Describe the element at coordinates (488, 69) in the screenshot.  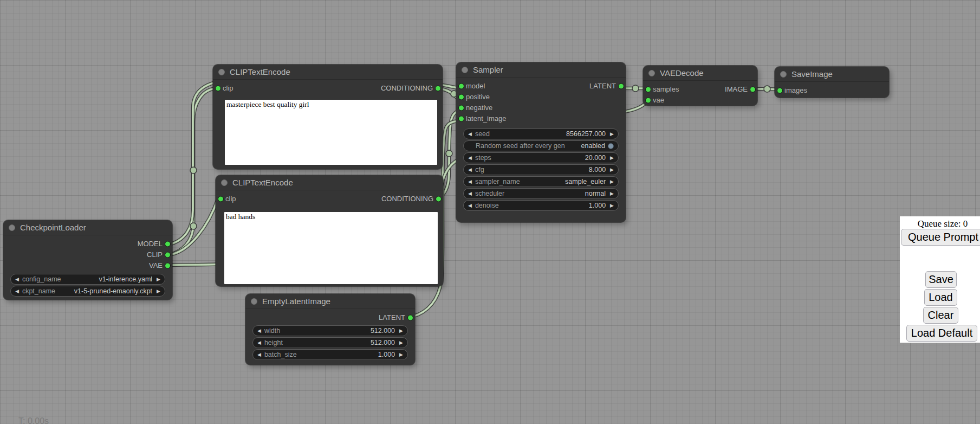
I see `node-title: Sampler` at that location.